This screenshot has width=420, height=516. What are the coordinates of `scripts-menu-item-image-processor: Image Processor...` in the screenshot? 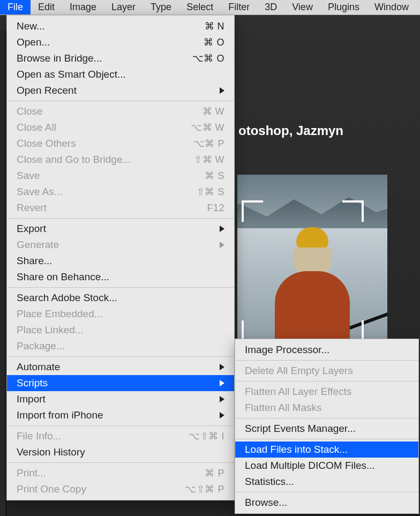 It's located at (327, 350).